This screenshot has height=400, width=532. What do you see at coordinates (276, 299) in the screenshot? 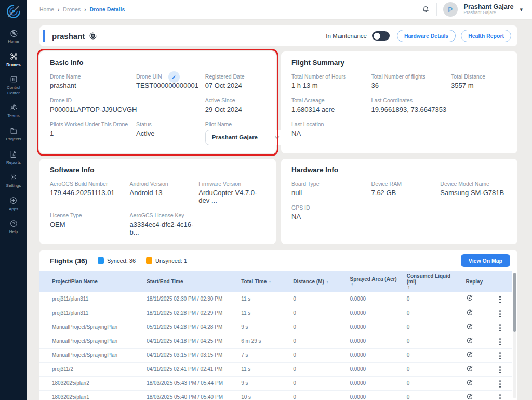
I see `flight-row: proj311/plan31118/11/2025 02:30 PM / 02:…` at bounding box center [276, 299].